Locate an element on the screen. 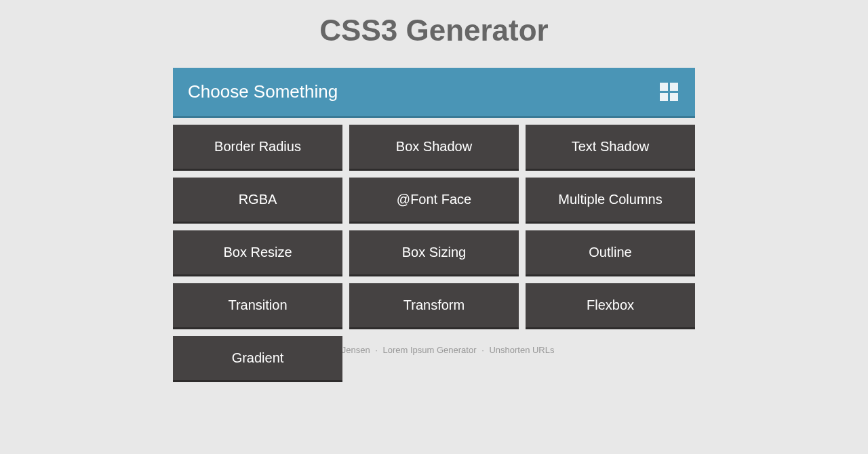 This screenshot has width=868, height=454. header-prompt: Choose Something is located at coordinates (263, 92).